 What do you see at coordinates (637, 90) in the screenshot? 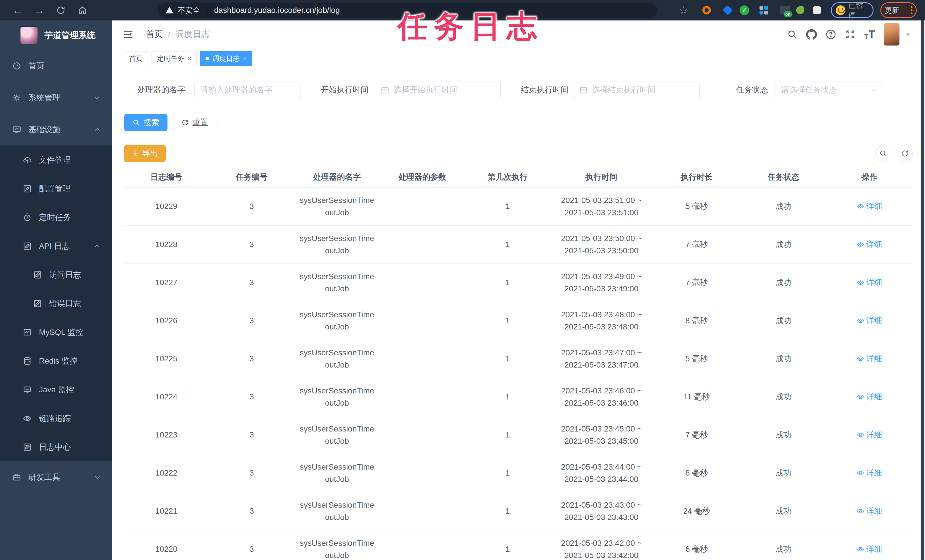
I see `end-time-picker` at bounding box center [637, 90].